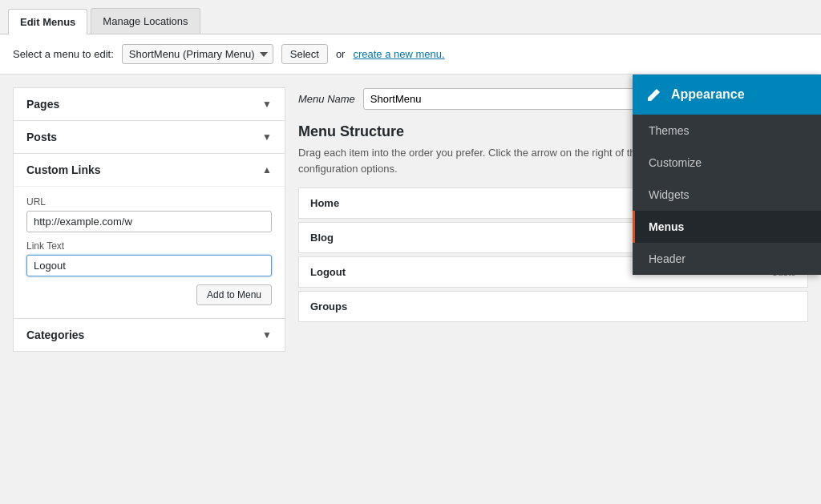 The height and width of the screenshot is (504, 821). What do you see at coordinates (410, 54) in the screenshot?
I see `select-menu-bar: Select a menu to edit: ShortMenu (Primar…` at bounding box center [410, 54].